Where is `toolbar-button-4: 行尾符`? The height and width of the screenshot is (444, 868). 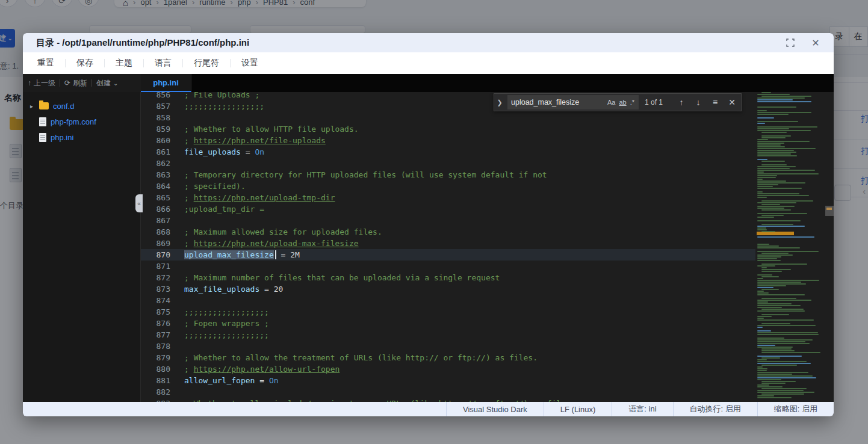
toolbar-button-4: 行尾符 is located at coordinates (206, 63).